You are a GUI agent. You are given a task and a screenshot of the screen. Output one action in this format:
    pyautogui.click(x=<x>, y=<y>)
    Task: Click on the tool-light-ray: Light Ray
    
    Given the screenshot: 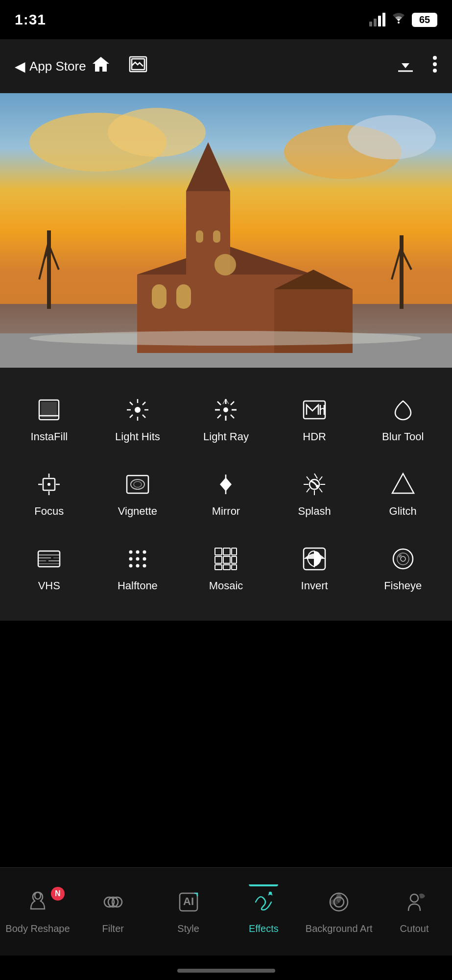 What is the action you would take?
    pyautogui.click(x=226, y=420)
    